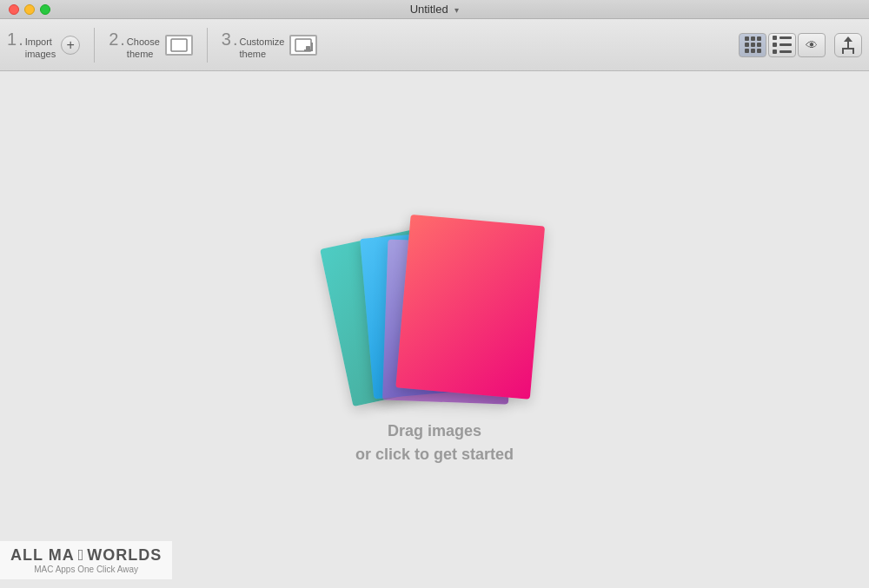 The height and width of the screenshot is (588, 869). Describe the element at coordinates (12, 39) in the screenshot. I see `step-1-number: 1` at that location.